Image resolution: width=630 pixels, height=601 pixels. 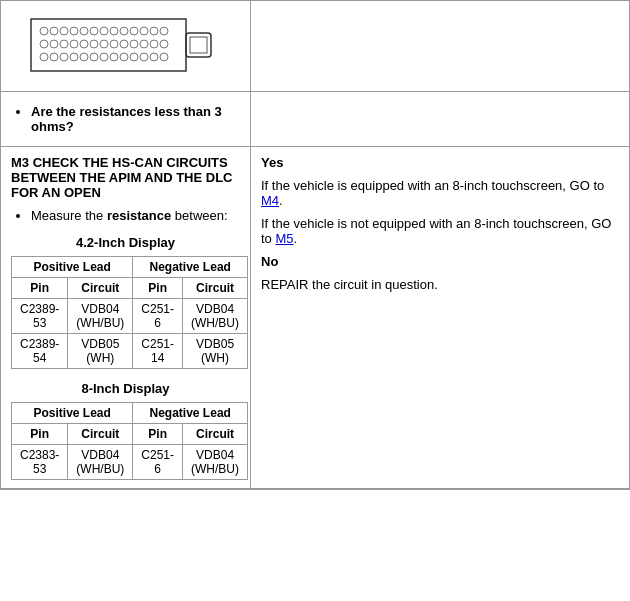 I want to click on measure-bullet: Measure the resistance between:, so click(x=136, y=216).